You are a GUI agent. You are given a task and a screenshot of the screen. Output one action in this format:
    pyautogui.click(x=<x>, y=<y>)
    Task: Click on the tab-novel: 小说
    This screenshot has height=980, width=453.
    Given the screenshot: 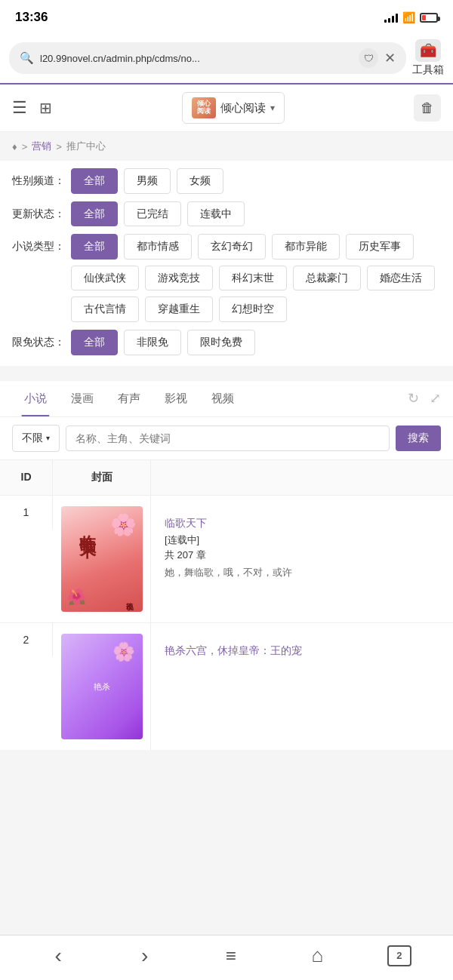 What is the action you would take?
    pyautogui.click(x=35, y=398)
    